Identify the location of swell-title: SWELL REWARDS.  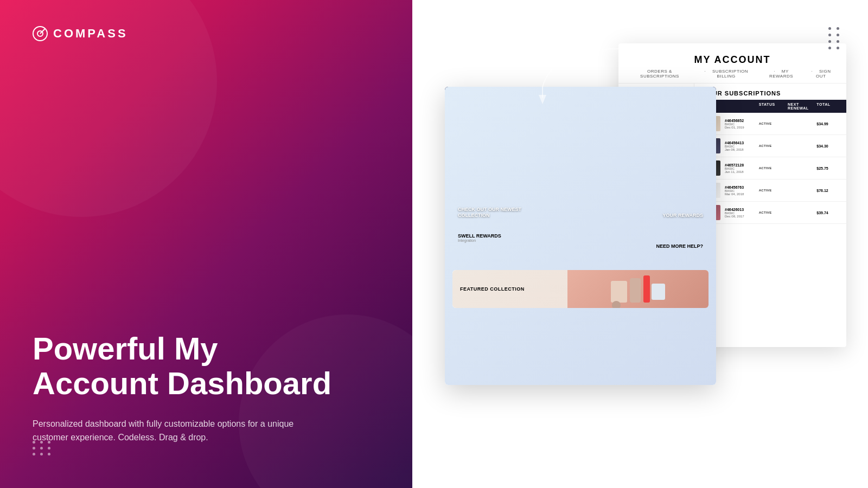
(515, 236).